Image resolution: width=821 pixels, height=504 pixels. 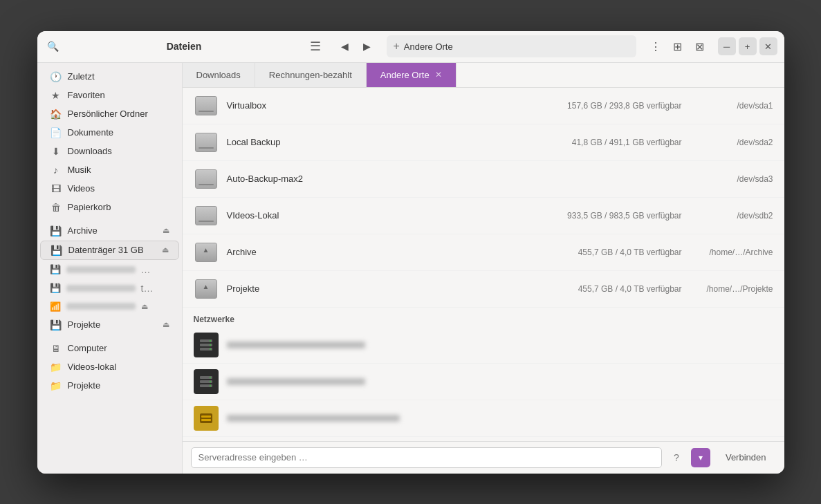 I want to click on tab-downloads: Downloads, so click(x=219, y=75).